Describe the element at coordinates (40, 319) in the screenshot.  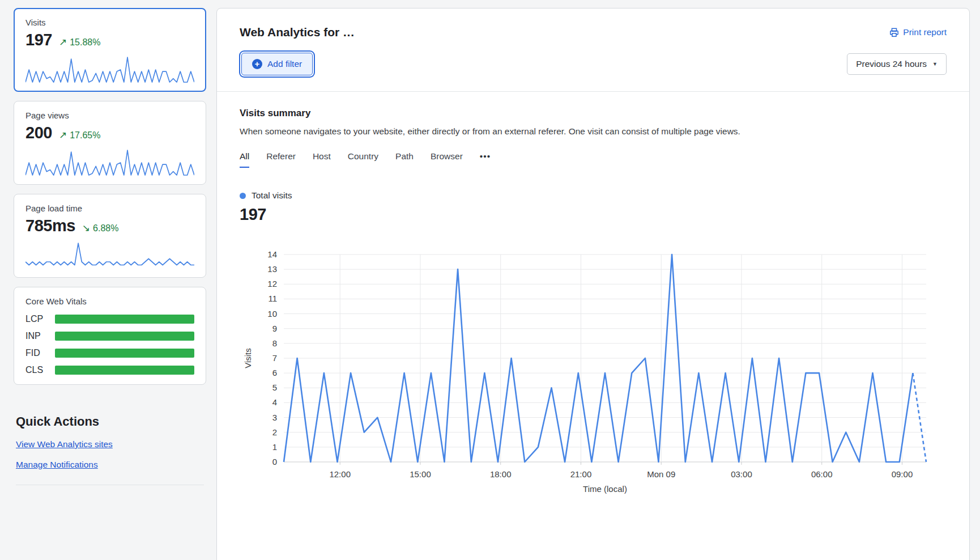
I see `cwv-label: LCP` at that location.